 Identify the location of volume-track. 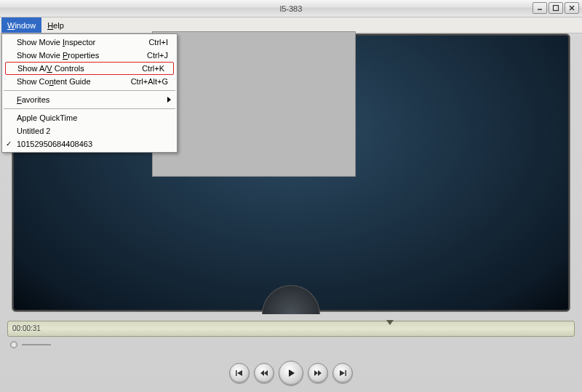
(36, 345).